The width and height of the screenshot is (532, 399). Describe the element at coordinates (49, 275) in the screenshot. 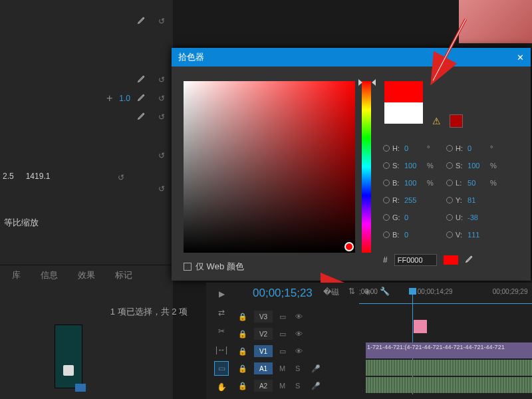

I see `tab-info: 信息` at that location.